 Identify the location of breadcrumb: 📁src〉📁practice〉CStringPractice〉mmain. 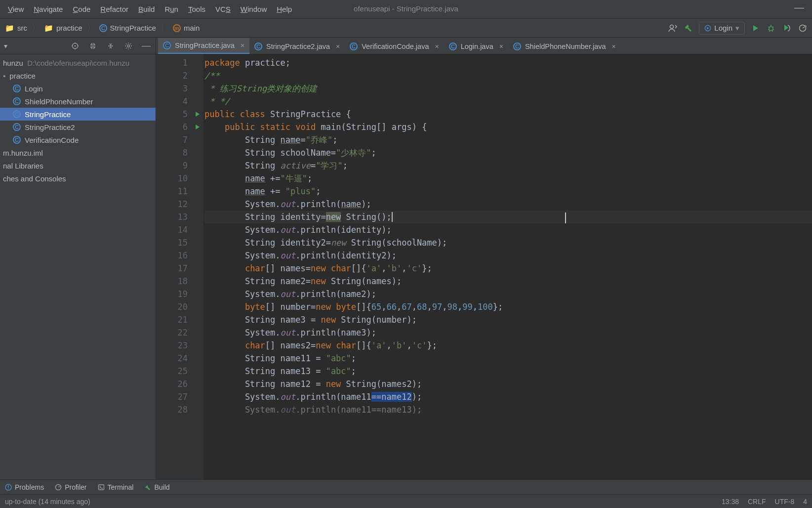
(102, 28).